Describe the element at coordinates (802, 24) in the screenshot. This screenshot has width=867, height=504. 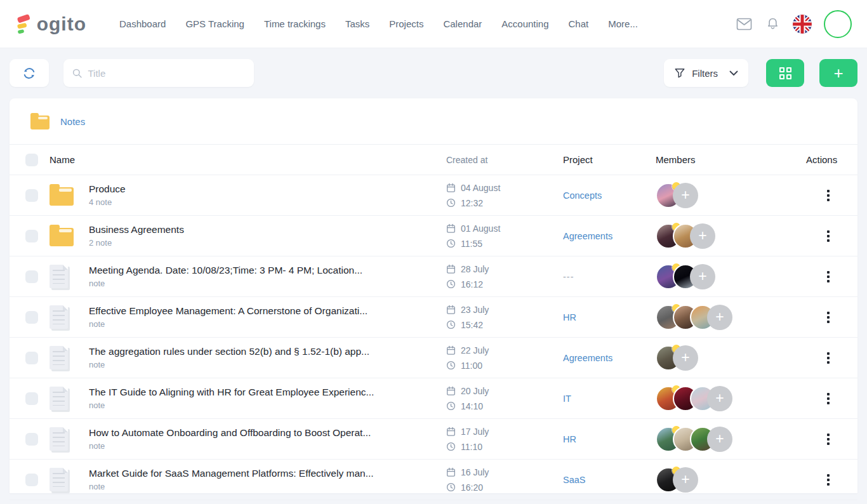
I see `language-flag-uk` at that location.